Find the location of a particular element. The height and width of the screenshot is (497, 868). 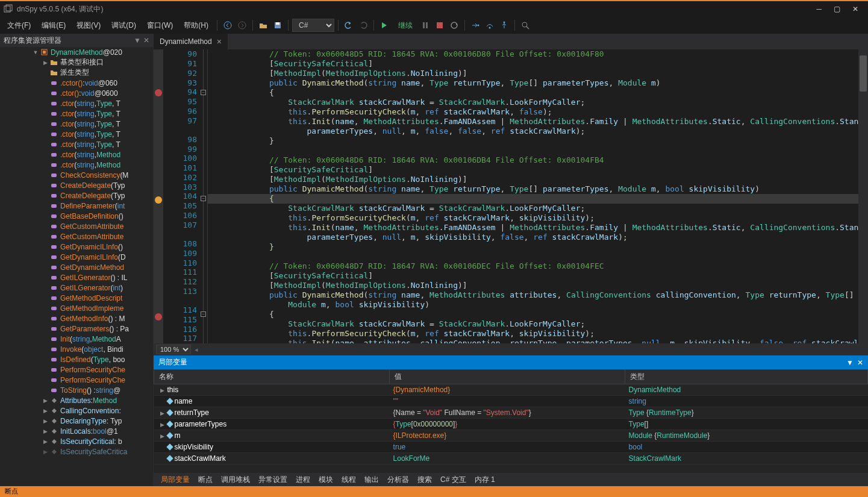

tree-item: DefineParameter(int is located at coordinates (76, 206).